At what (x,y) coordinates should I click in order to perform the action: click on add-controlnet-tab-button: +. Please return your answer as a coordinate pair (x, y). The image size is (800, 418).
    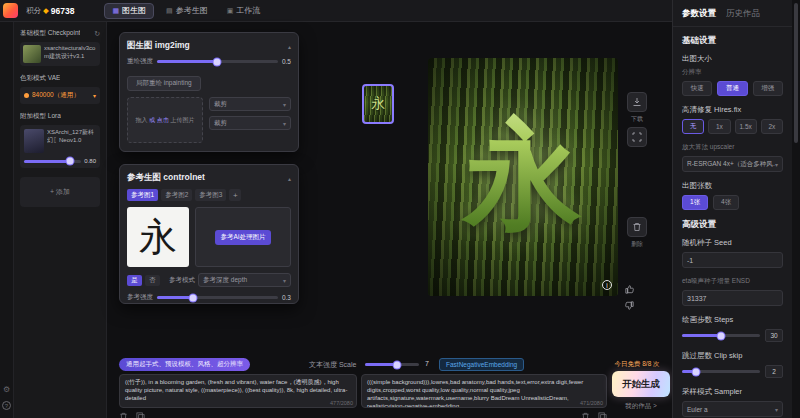
    Looking at the image, I should click on (235, 195).